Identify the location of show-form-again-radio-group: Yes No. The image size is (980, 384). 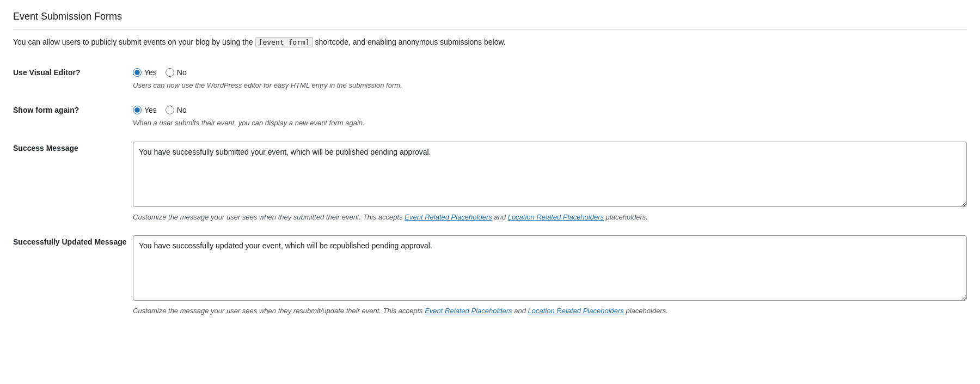
(550, 109).